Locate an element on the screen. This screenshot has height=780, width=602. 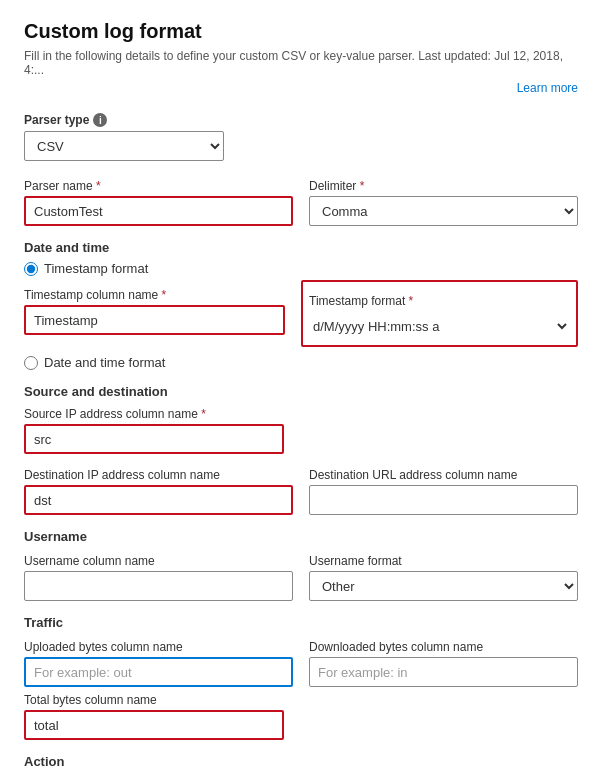
downloaded-bytes-label: Downloaded bytes column name is located at coordinates (444, 647).